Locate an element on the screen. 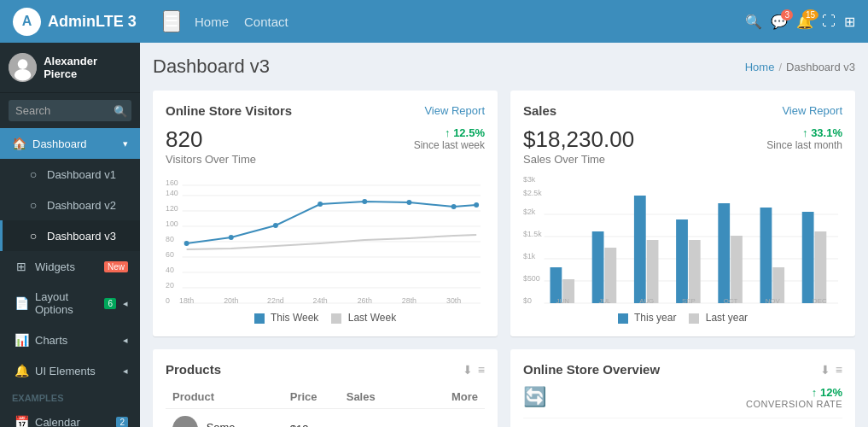 The image size is (868, 427). page-header: Dashboard v3 Home / Dashboard v3 is located at coordinates (504, 67).